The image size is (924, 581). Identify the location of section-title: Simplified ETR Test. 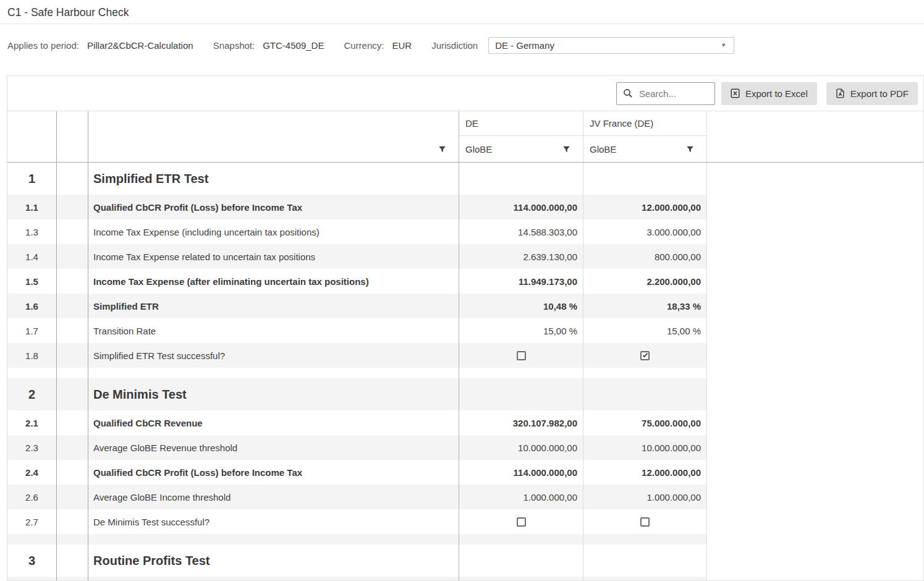
(274, 179).